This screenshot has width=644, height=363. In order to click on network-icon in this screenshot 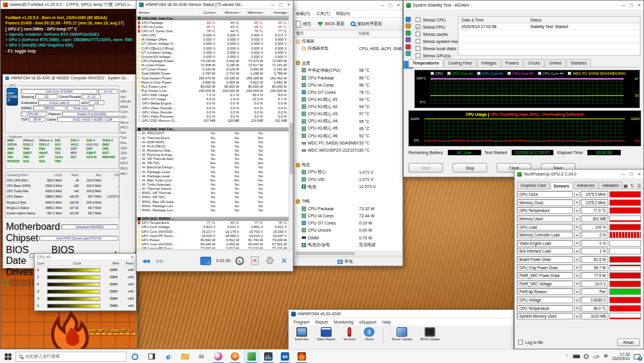, I will do `click(586, 356)`.